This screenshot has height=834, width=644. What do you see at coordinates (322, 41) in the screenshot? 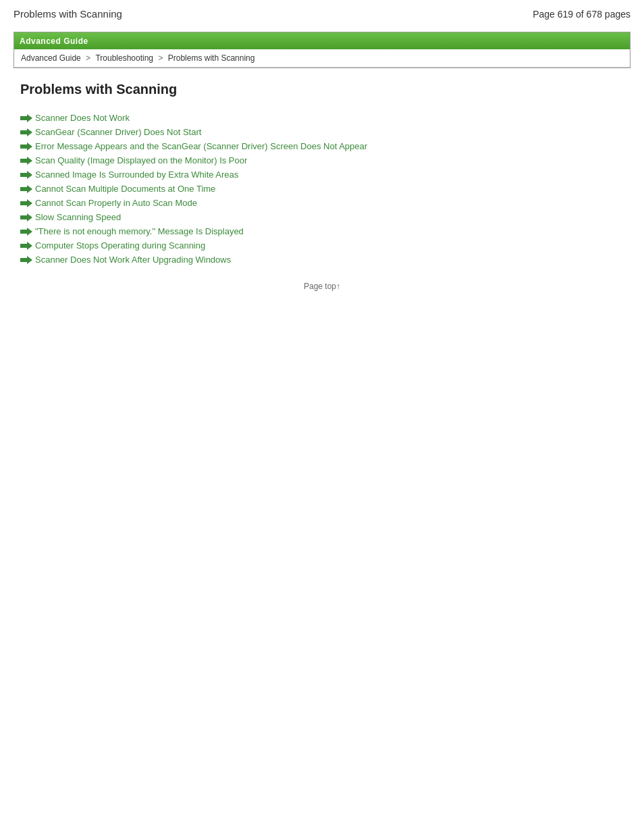
I see `guide-bar: Advanced Guide` at bounding box center [322, 41].